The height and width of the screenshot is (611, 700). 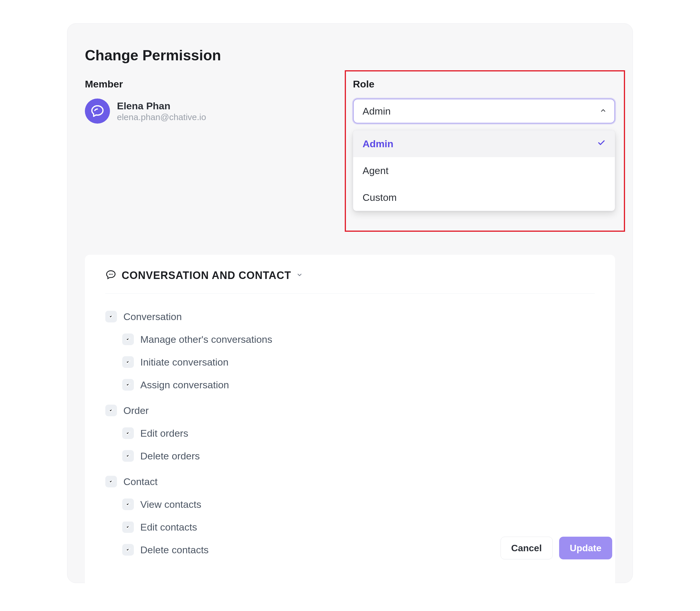 What do you see at coordinates (350, 316) in the screenshot?
I see `perm-item: Conversation` at bounding box center [350, 316].